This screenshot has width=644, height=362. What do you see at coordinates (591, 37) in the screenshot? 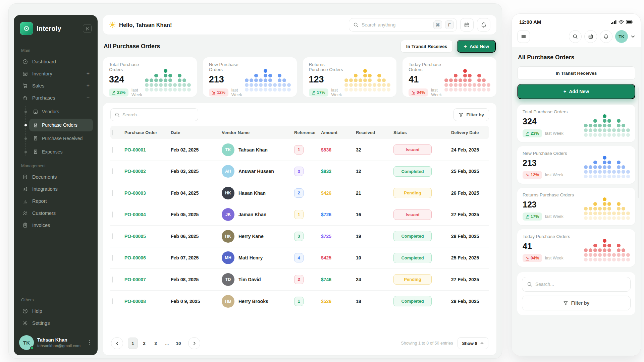
I see `mobile-calendar-button` at bounding box center [591, 37].